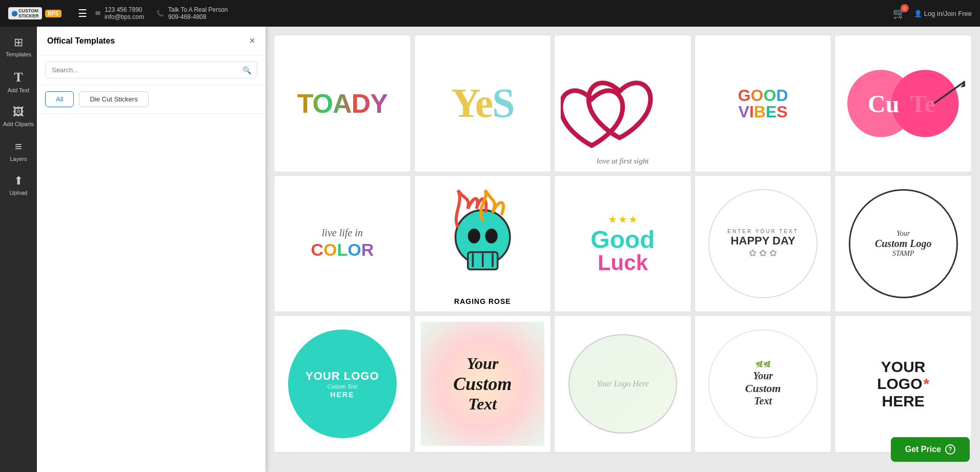  Describe the element at coordinates (18, 159) in the screenshot. I see `sidebar-item-layers-label: Layers` at that location.